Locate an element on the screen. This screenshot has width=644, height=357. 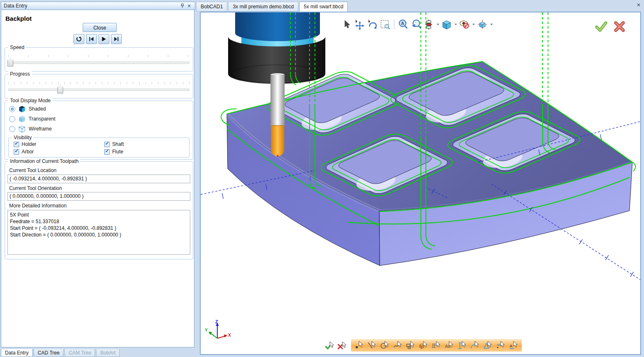
checkbox-label: Flute is located at coordinates (118, 152).